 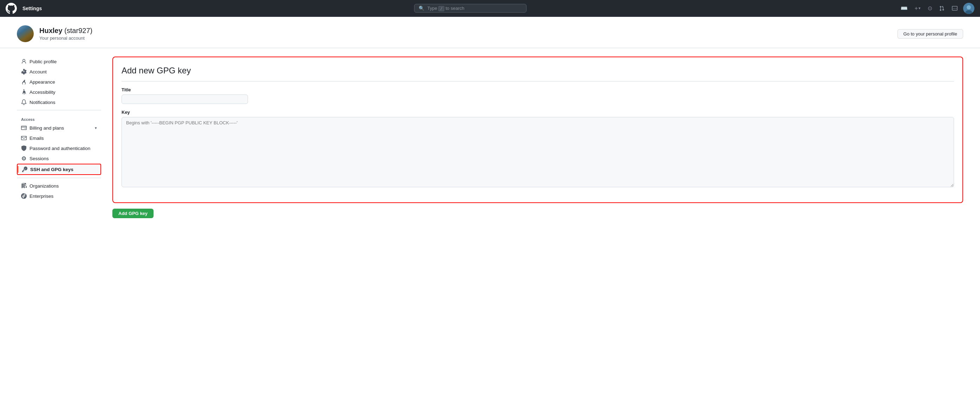 What do you see at coordinates (43, 82) in the screenshot?
I see `sidebar-label-appearance: Appearance` at bounding box center [43, 82].